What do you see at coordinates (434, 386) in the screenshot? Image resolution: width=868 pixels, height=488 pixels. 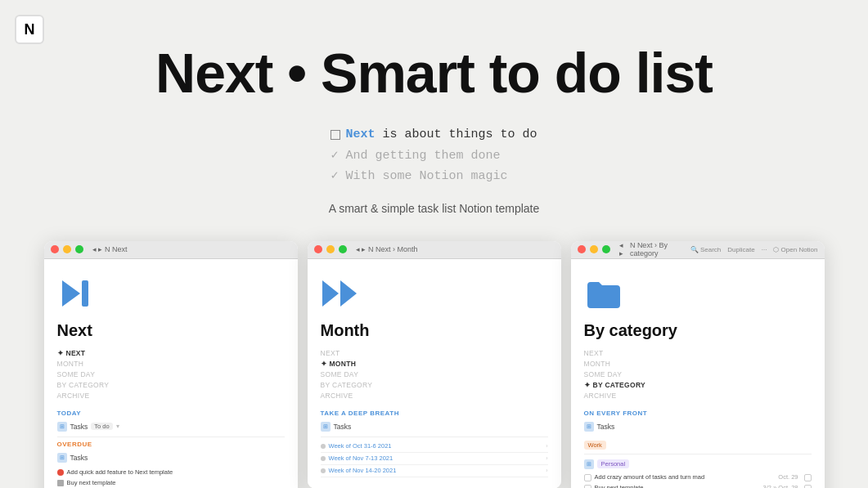 I see `nav-item-category-m: BY CATEGORY` at bounding box center [434, 386].